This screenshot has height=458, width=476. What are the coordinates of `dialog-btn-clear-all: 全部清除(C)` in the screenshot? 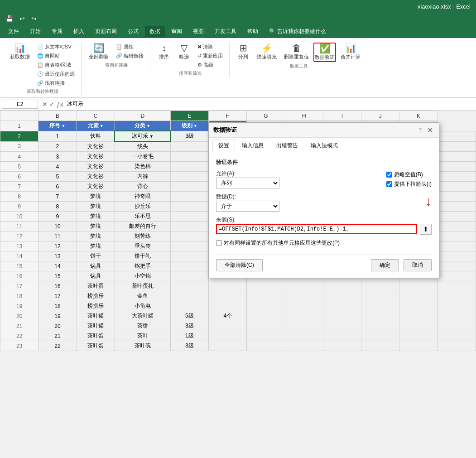 It's located at (239, 265).